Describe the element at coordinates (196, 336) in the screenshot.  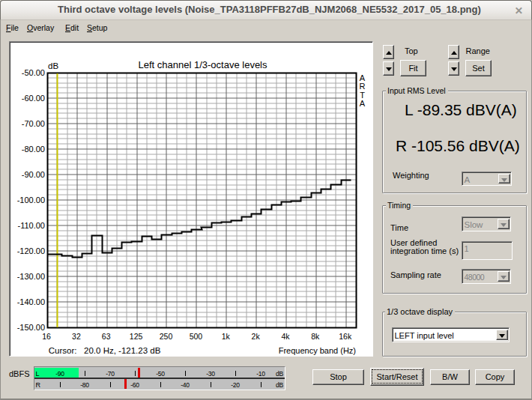
I see `svg-text: 500` at that location.